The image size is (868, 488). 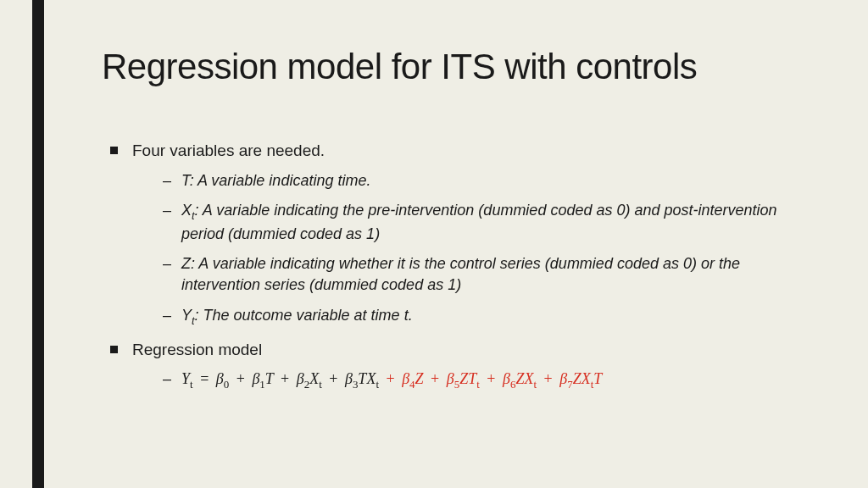 What do you see at coordinates (241, 379) in the screenshot?
I see `eq-p1: +` at bounding box center [241, 379].